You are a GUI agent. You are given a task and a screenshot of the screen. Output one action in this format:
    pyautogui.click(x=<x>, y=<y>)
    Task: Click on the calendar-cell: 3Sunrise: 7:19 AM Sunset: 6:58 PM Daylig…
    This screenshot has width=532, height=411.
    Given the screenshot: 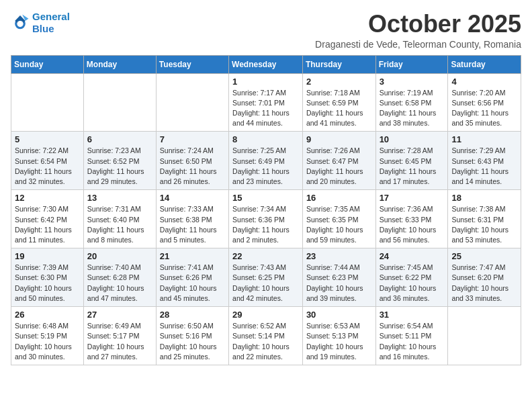 What is the action you would take?
    pyautogui.click(x=412, y=102)
    